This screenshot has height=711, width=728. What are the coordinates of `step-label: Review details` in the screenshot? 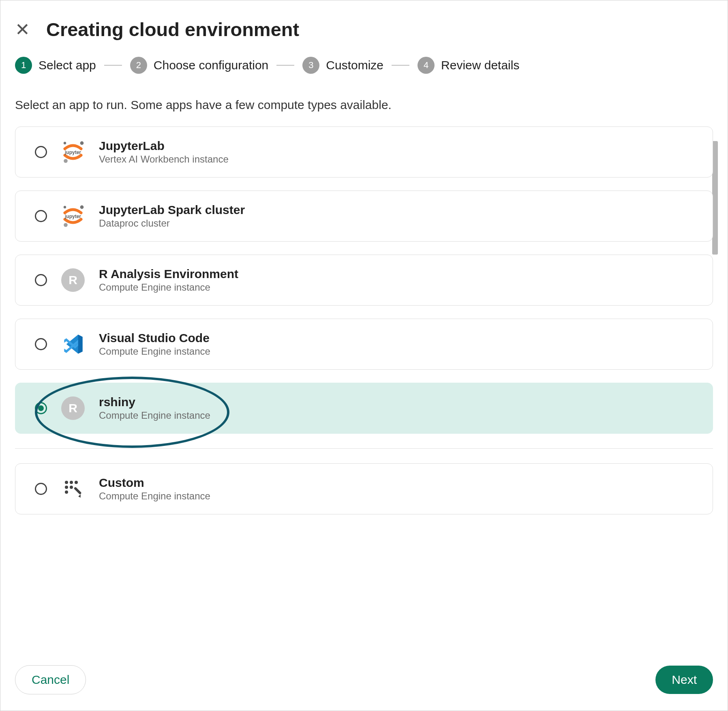 It's located at (480, 65).